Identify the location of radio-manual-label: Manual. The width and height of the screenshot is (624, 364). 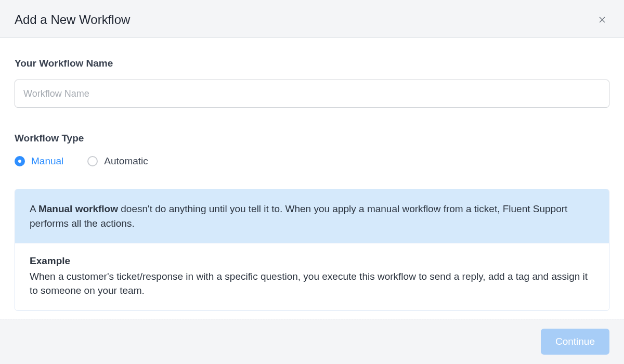
(47, 161).